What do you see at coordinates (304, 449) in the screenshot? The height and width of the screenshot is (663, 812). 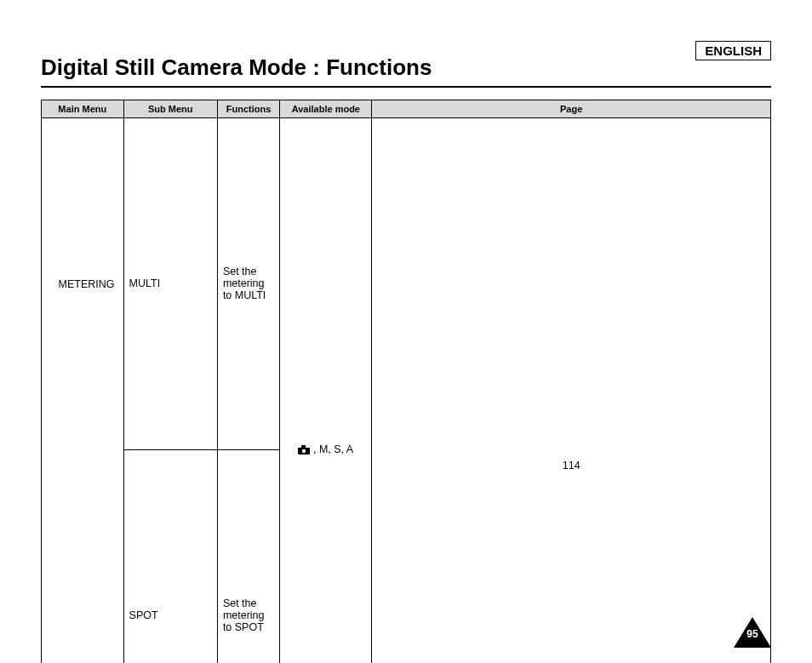 I see `camera-icon` at bounding box center [304, 449].